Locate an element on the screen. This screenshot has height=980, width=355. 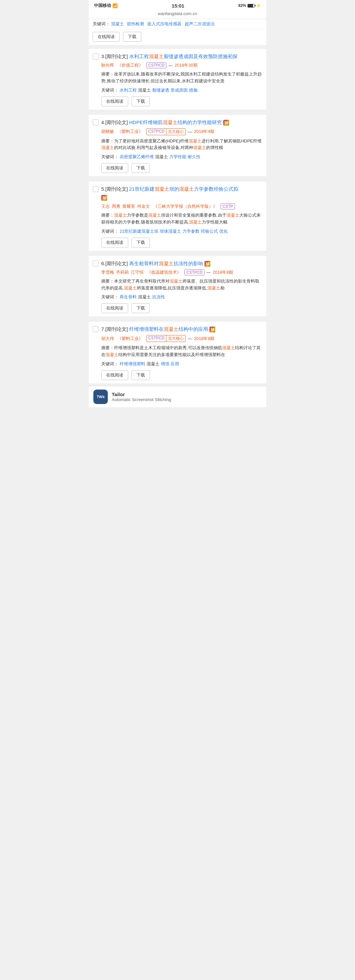
result-7-read-btn: 在线阅读 is located at coordinates (115, 375).